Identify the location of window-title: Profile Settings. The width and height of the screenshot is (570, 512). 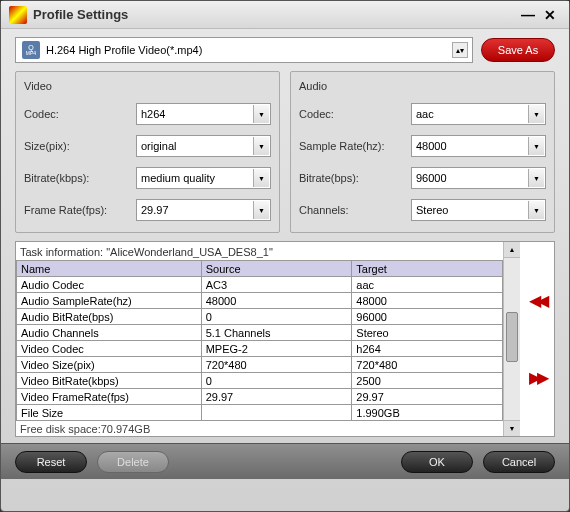
(275, 14).